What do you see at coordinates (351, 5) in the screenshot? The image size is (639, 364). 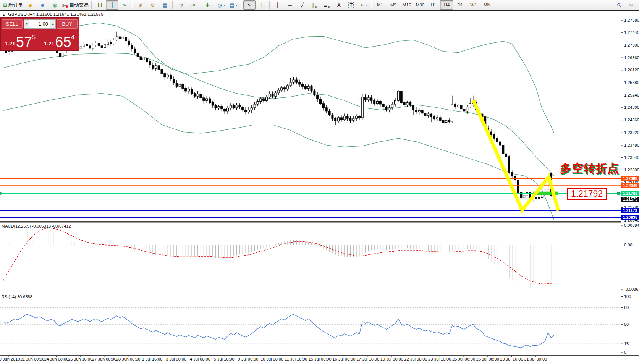 I see `label-button: T` at bounding box center [351, 5].